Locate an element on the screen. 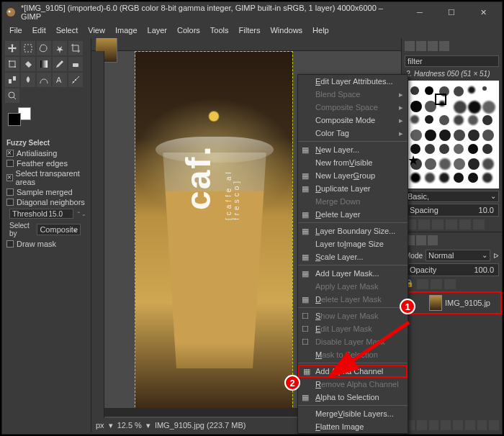 The height and width of the screenshot is (436, 504). canvas-image-brand: caf. is located at coordinates (199, 177).